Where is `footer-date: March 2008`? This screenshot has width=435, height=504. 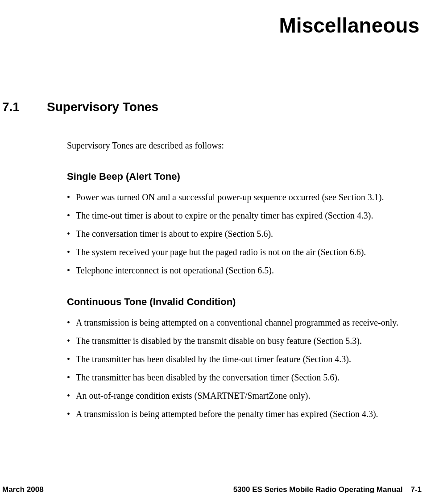
footer-date: March 2008 is located at coordinates (23, 490).